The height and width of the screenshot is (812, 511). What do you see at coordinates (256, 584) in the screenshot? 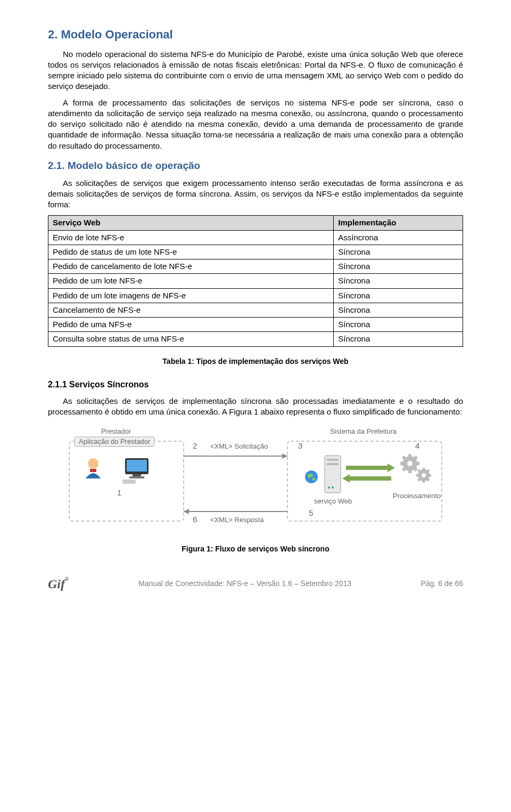
I see `page-footer: Gif® Manual de Conectividade: NFS-e – Ve…` at bounding box center [256, 584].